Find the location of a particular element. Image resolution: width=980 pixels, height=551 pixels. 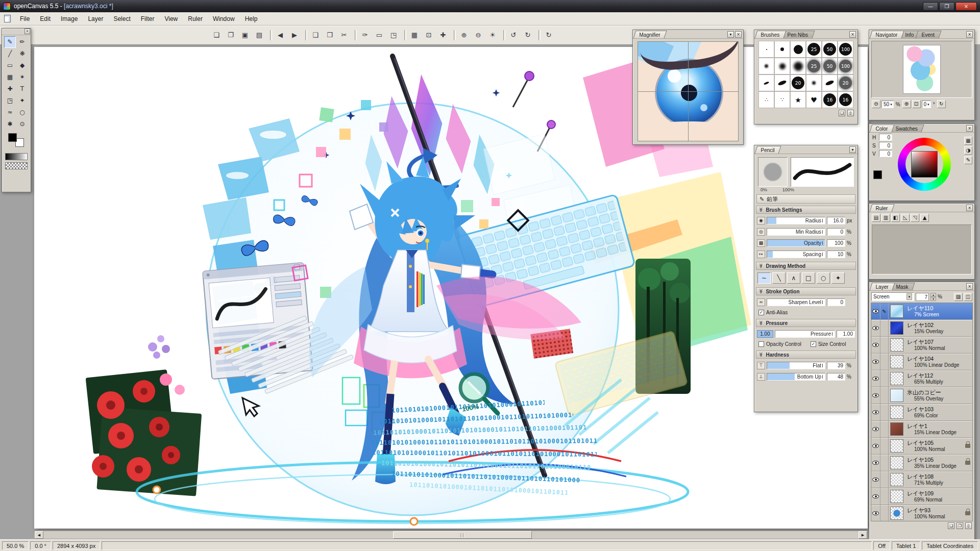

color-option-icon: ✎ is located at coordinates (968, 160).